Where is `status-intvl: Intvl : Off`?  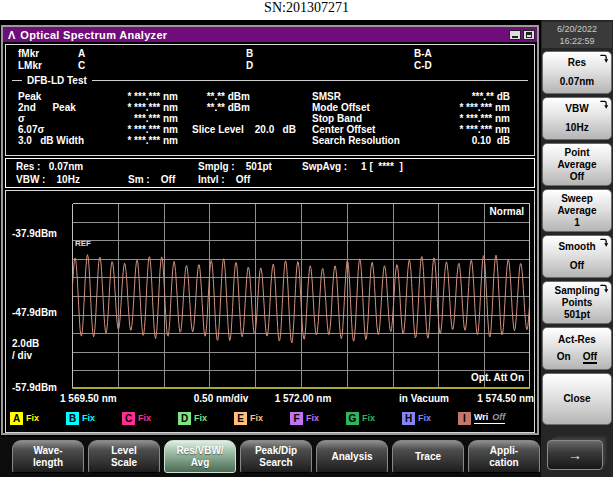
status-intvl: Intvl : Off is located at coordinates (224, 180).